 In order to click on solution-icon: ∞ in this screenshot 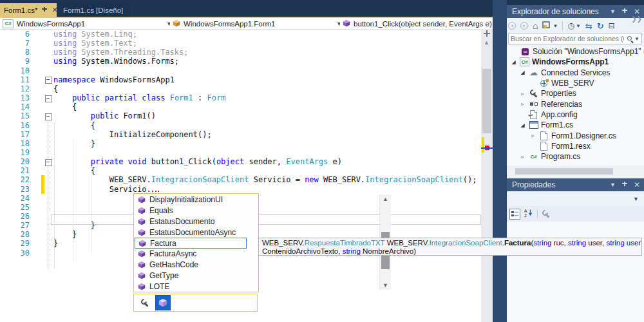, I will do `click(526, 52)`.